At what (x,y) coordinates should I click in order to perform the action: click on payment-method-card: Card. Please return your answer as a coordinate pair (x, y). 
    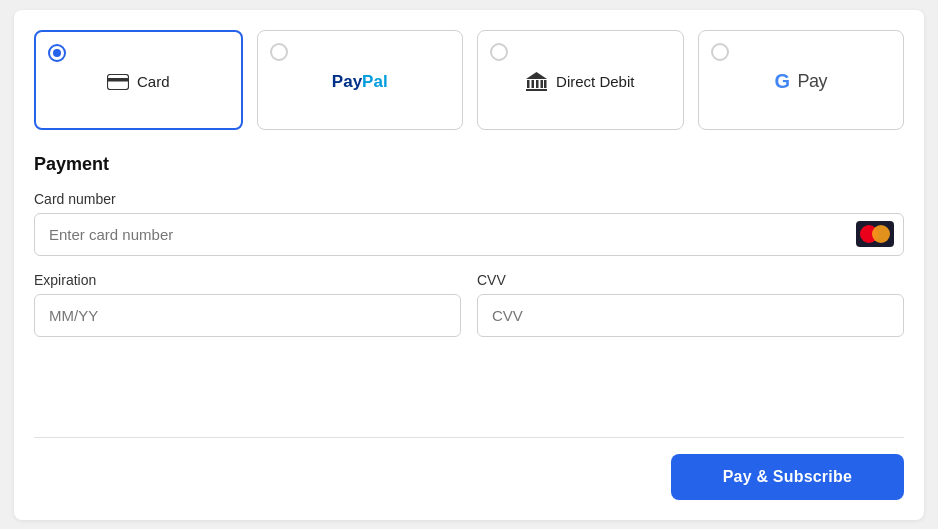
    Looking at the image, I should click on (138, 80).